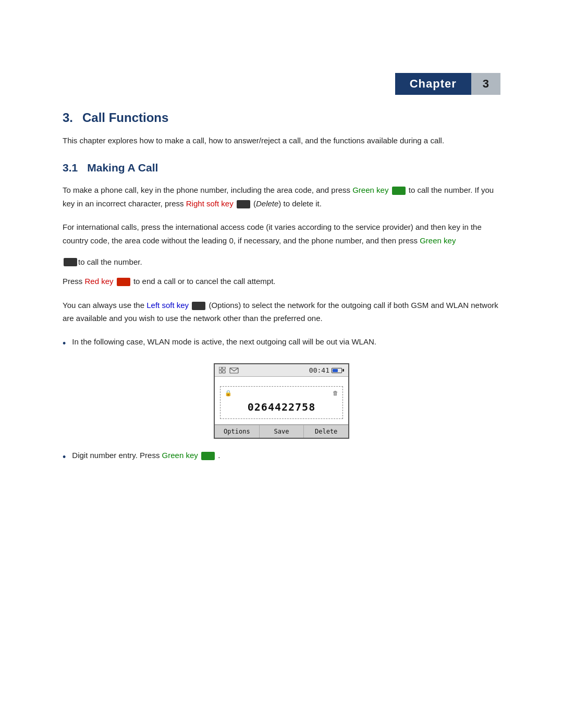 The width and height of the screenshot is (563, 728). Describe the element at coordinates (282, 402) in the screenshot. I see `phone-main-inner: 🔒 🗑 0264422758` at that location.